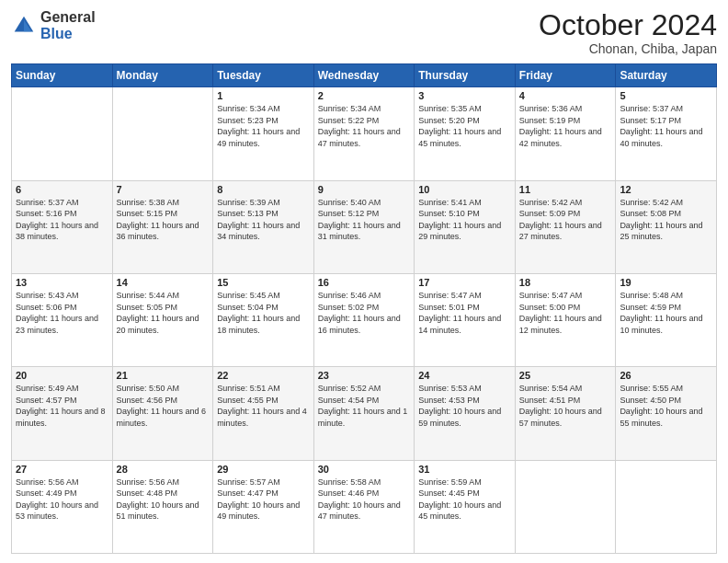 This screenshot has width=728, height=563. What do you see at coordinates (164, 406) in the screenshot?
I see `day-info: Sunrise: 5:50 AM Sunset: 4:56 PM Dayligh…` at bounding box center [164, 406].